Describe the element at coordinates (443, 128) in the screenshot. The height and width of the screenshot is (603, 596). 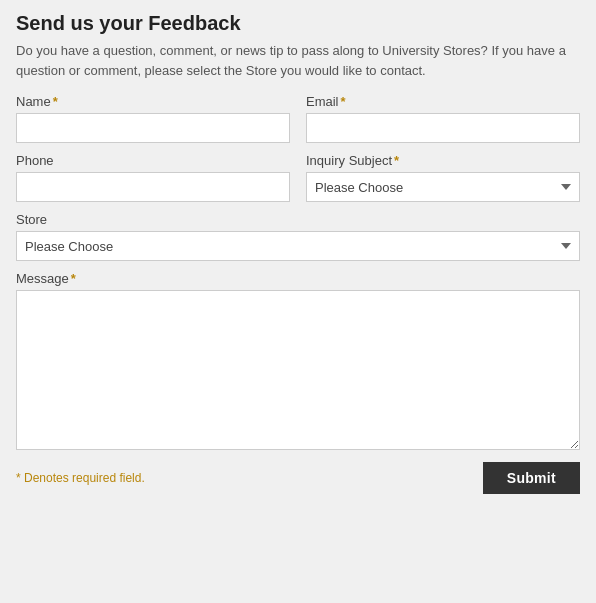
I see `email-input` at that location.